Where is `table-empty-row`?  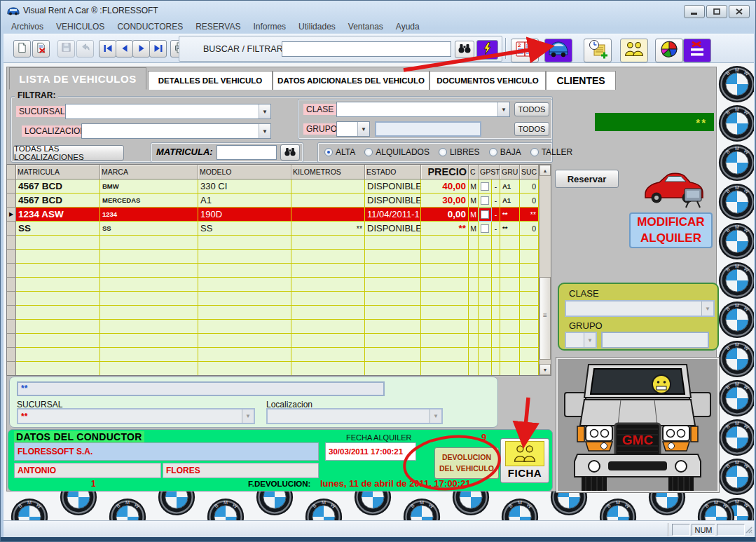
table-empty-row is located at coordinates (273, 299).